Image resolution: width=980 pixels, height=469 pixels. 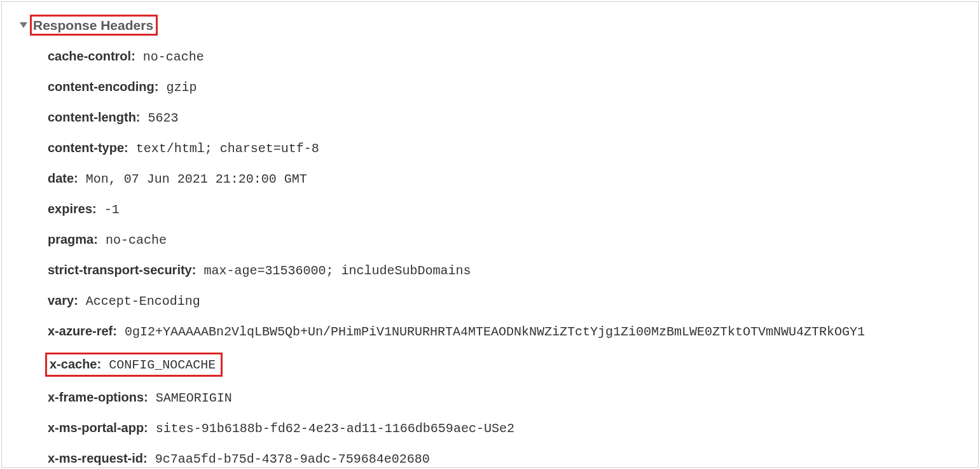 What do you see at coordinates (504, 57) in the screenshot?
I see `header-row: cache-control: no-cache` at bounding box center [504, 57].